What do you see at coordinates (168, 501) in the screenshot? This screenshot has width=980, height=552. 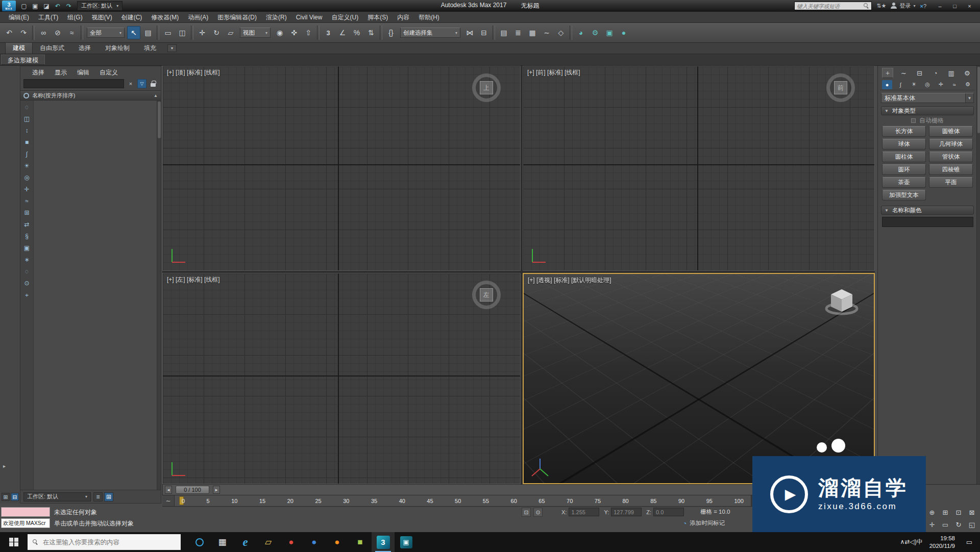 I see `mini-curve-editor-icon: ∼` at bounding box center [168, 501].